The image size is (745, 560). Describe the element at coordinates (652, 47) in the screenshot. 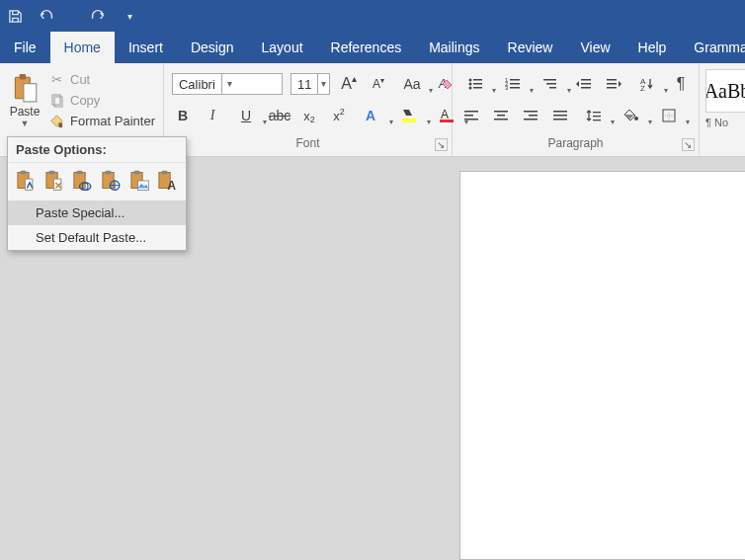

I see `tab-help: Help` at that location.